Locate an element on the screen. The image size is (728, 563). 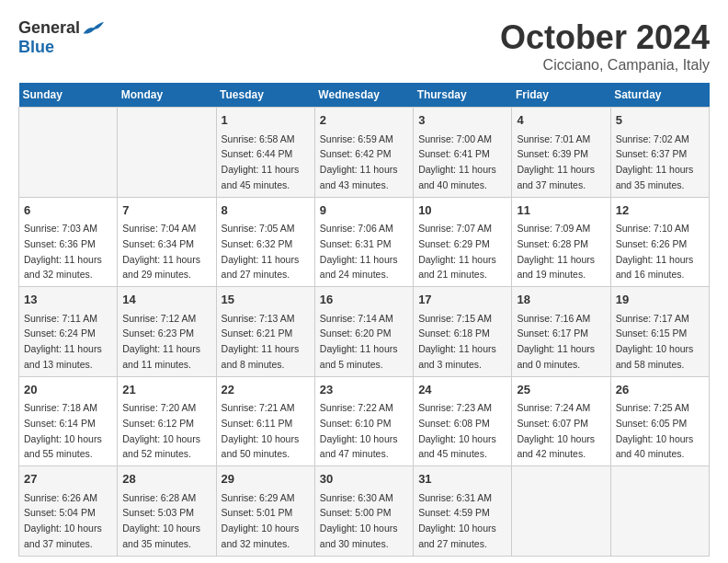
day-number: 29 is located at coordinates (266, 479).